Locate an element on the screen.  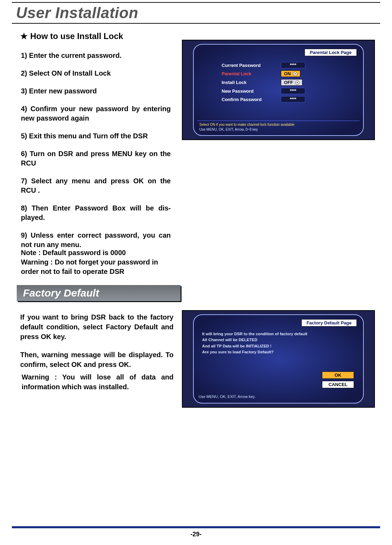
value-install-lock: OFF is located at coordinates (292, 82).